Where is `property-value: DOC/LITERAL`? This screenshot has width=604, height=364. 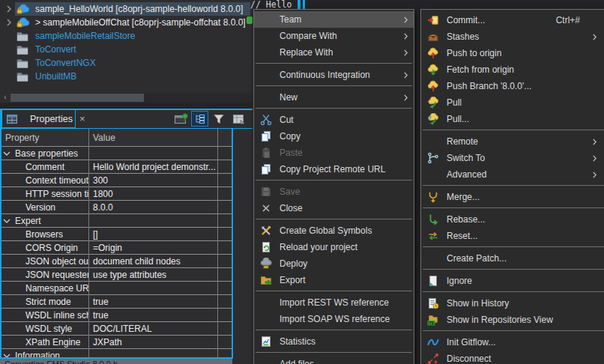
property-value: DOC/LITERAL is located at coordinates (153, 329).